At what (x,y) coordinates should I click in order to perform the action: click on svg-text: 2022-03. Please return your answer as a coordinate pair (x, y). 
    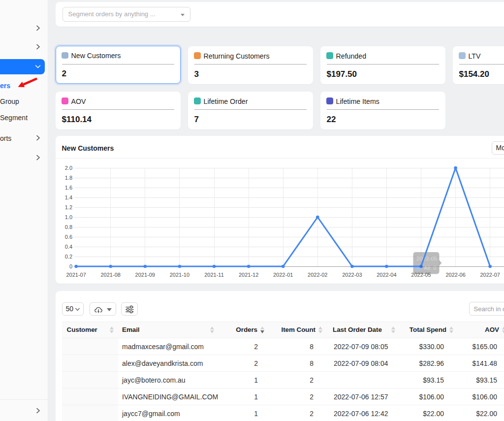
    Looking at the image, I should click on (352, 275).